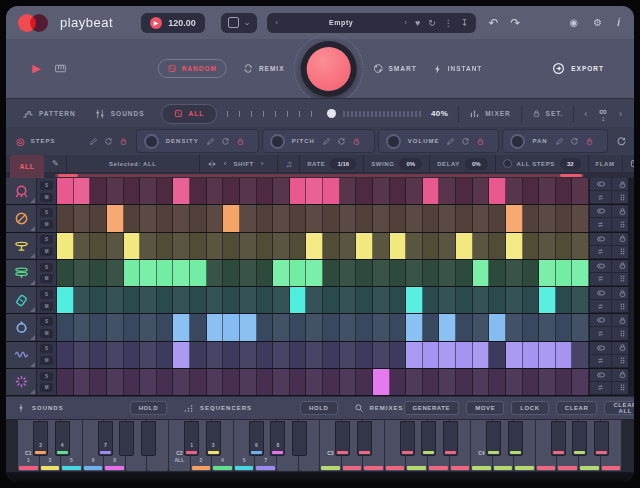 Image resolution: width=640 pixels, height=488 pixels. I want to click on shift-left-button: ‹, so click(226, 164).